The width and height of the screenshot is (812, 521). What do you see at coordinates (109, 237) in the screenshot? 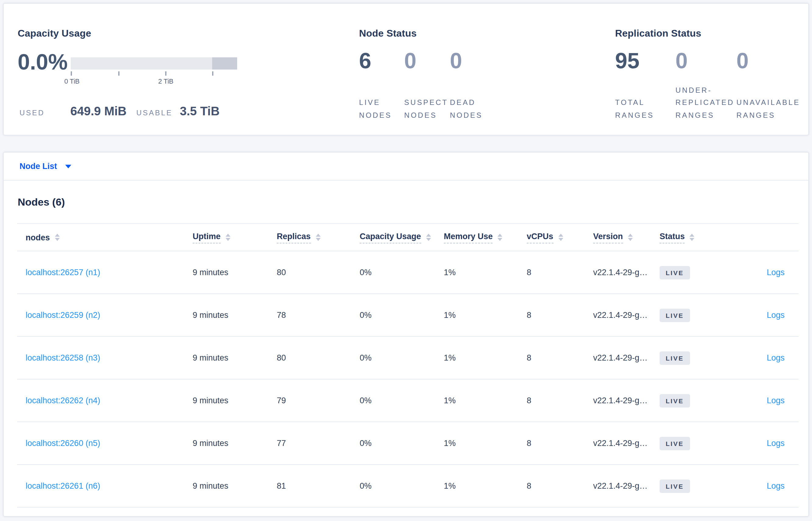
I see `column-header-nodes: nodes` at bounding box center [109, 237].